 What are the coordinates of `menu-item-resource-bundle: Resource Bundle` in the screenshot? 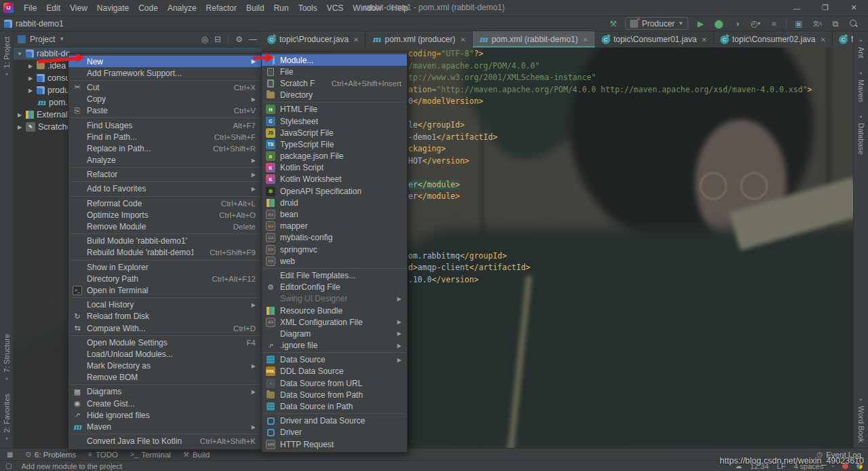 It's located at (334, 311).